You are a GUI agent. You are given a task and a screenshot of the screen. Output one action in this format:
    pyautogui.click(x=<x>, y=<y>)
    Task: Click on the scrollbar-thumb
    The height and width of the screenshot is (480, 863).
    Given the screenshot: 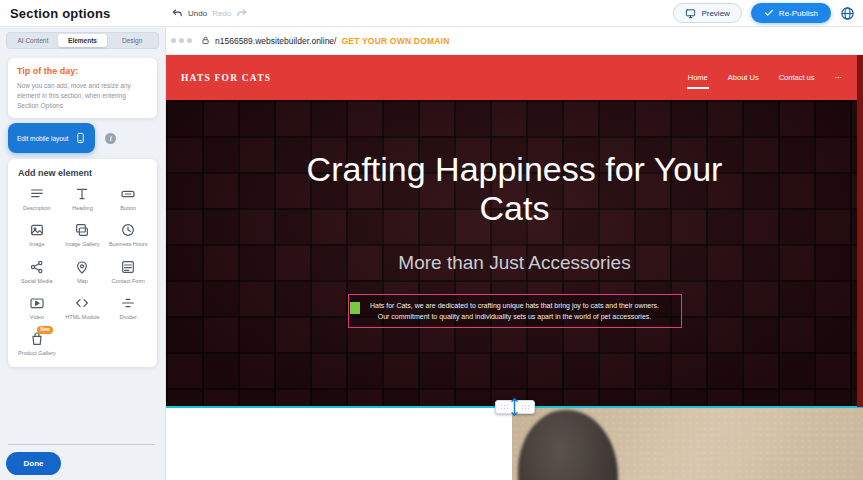 What is the action you would take?
    pyautogui.click(x=860, y=231)
    